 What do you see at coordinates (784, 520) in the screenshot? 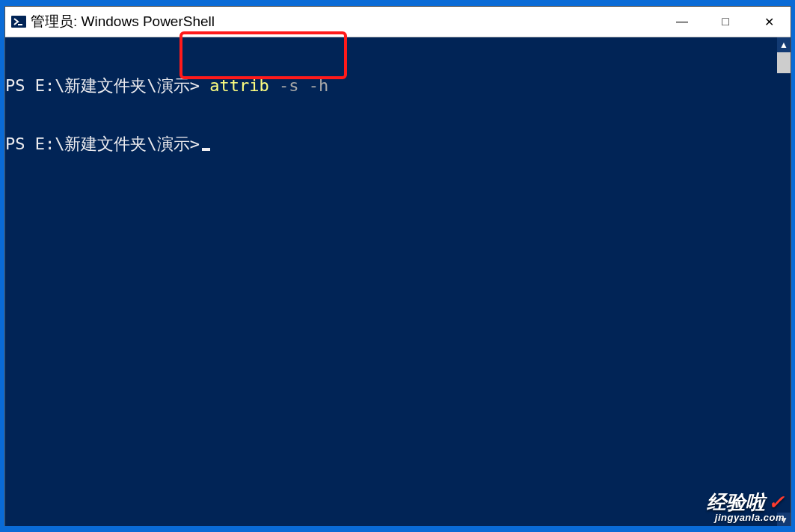
I see `scroll-down-button: ▼` at bounding box center [784, 520].